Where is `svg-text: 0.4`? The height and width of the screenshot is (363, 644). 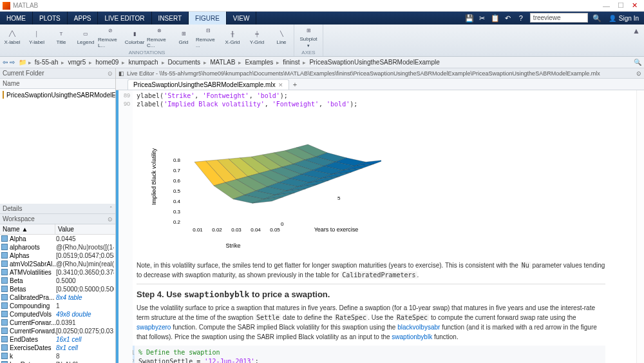
svg-text: 0.4 is located at coordinates (177, 201).